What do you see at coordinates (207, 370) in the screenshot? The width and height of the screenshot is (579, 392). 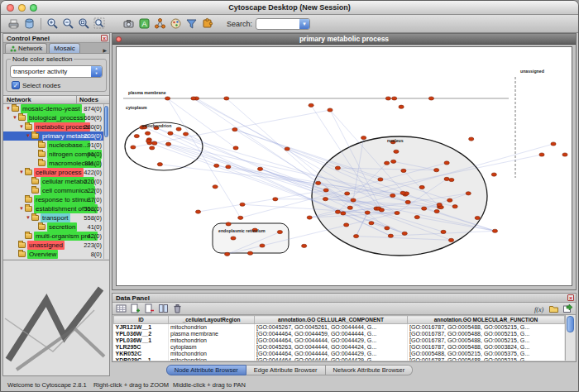 I see `tab-node-attribute-browser: Node Attribute Browser` at bounding box center [207, 370].